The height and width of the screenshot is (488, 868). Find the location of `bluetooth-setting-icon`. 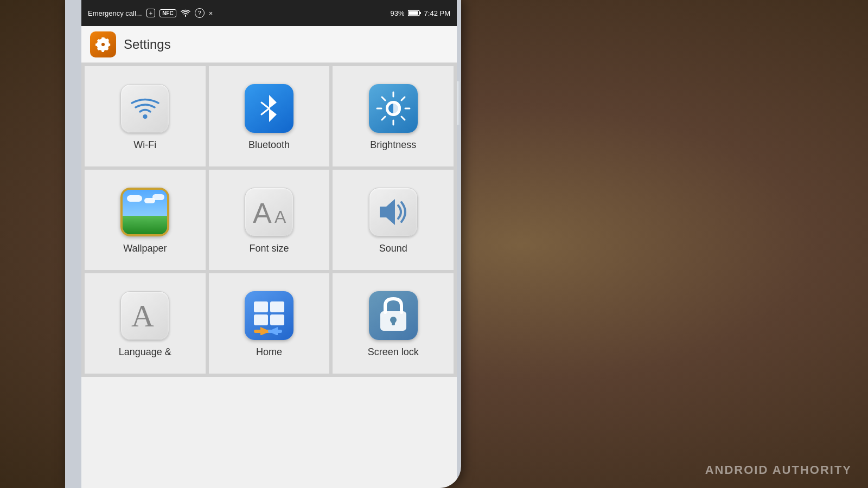

bluetooth-setting-icon is located at coordinates (269, 108).